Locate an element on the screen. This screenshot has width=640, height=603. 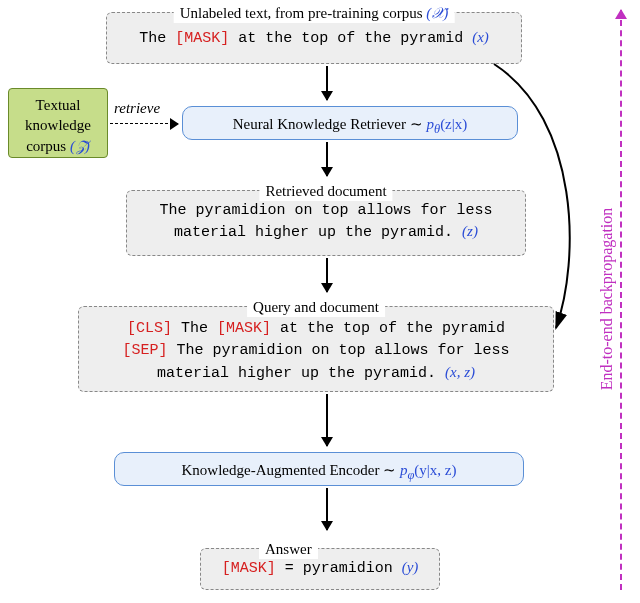
corpus-var: (𝒳) is located at coordinates (437, 13).